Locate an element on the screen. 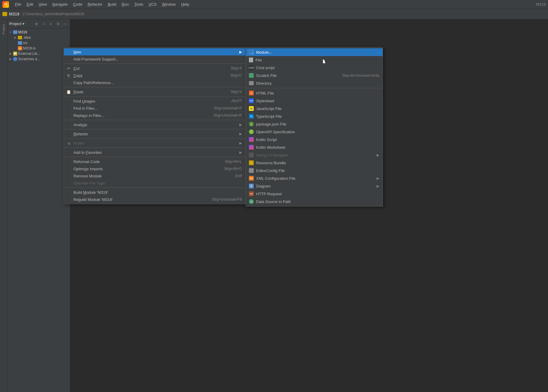 This screenshot has width=548, height=392. menu-help: Help is located at coordinates (185, 4).